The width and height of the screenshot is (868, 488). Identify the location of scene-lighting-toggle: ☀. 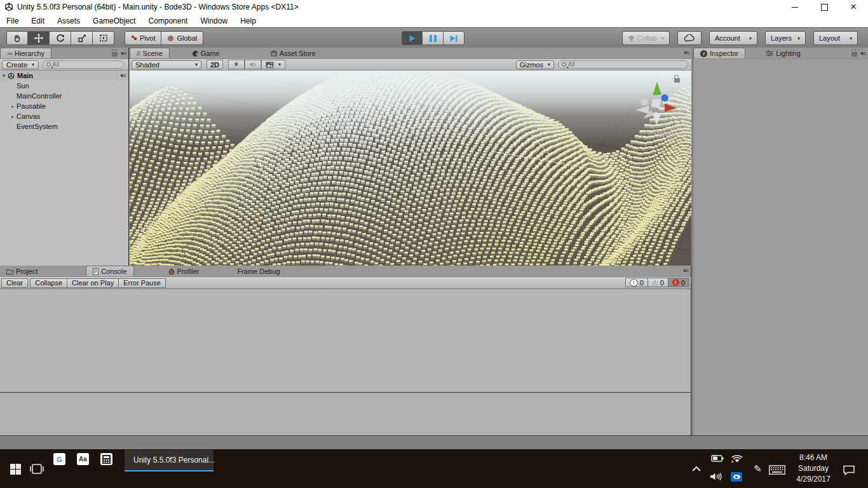
(236, 65).